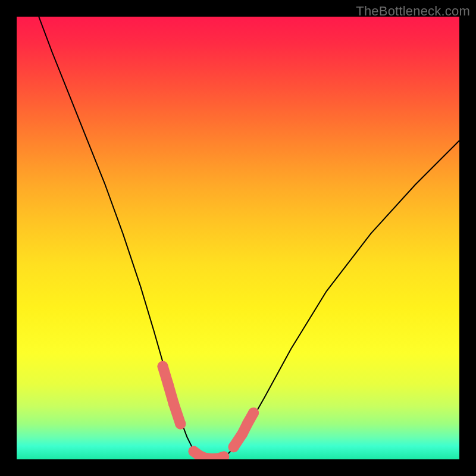 The width and height of the screenshot is (476, 476). What do you see at coordinates (209, 453) in the screenshot?
I see `marker-cluster-bottom` at bounding box center [209, 453].